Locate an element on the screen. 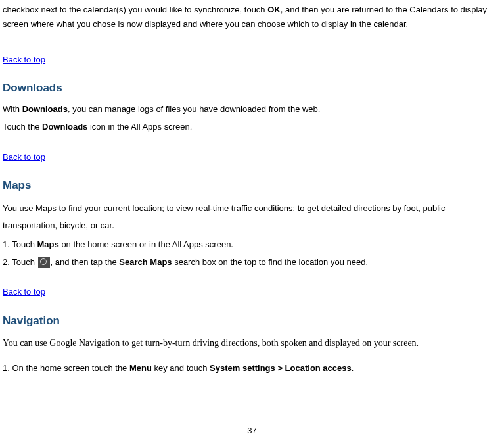 The image size is (504, 442). maps-s2c: search box on the top to find the locati… is located at coordinates (271, 262).